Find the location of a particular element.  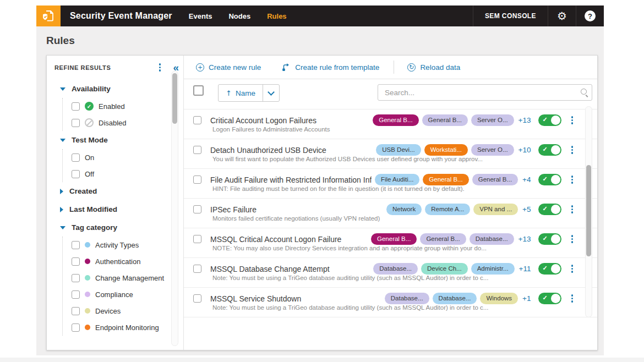

filter-group-header: Availability is located at coordinates (109, 89).